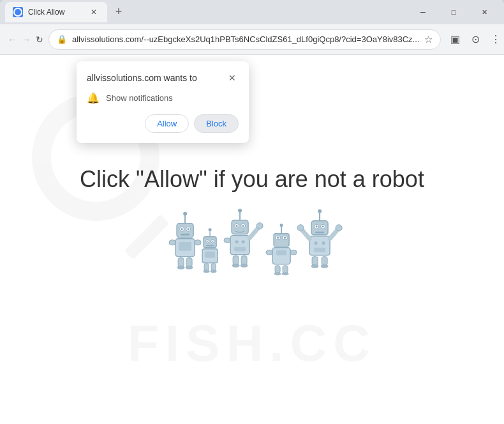 The height and width of the screenshot is (424, 504). What do you see at coordinates (245, 40) in the screenshot?
I see `url-bar: 🔒 allvissolutions.com/--uzEbgckeXs2Uq1hP…` at bounding box center [245, 40].